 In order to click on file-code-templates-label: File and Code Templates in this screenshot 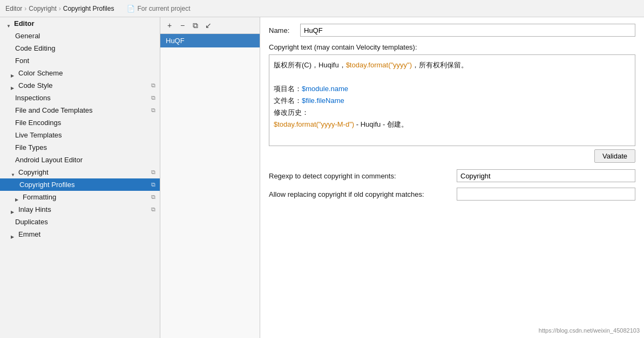, I will do `click(54, 110)`.